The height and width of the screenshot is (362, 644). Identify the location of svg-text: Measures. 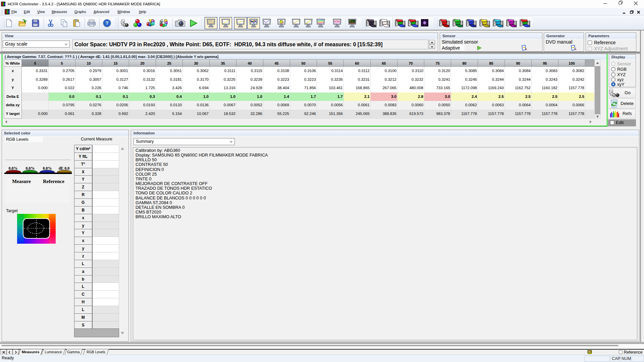
(30, 352).